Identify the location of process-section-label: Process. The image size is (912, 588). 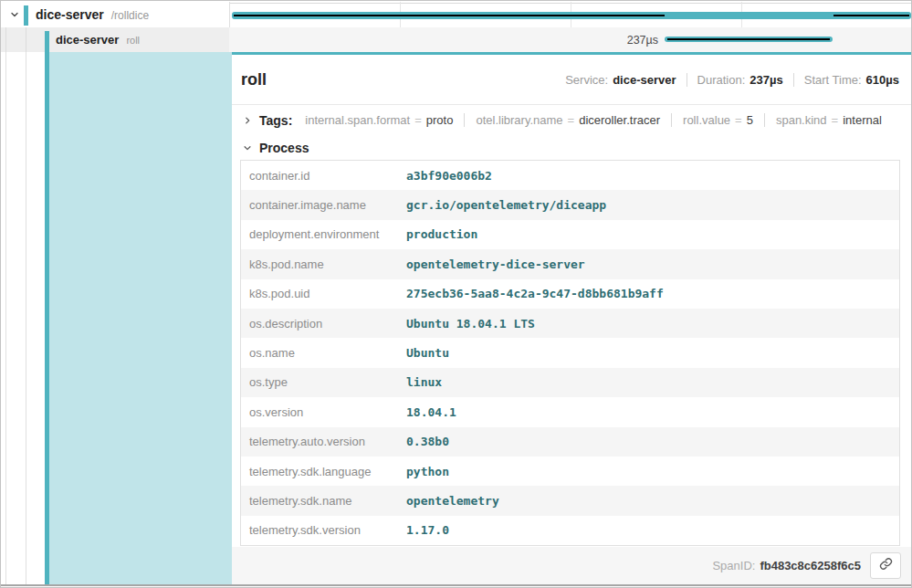
(284, 148).